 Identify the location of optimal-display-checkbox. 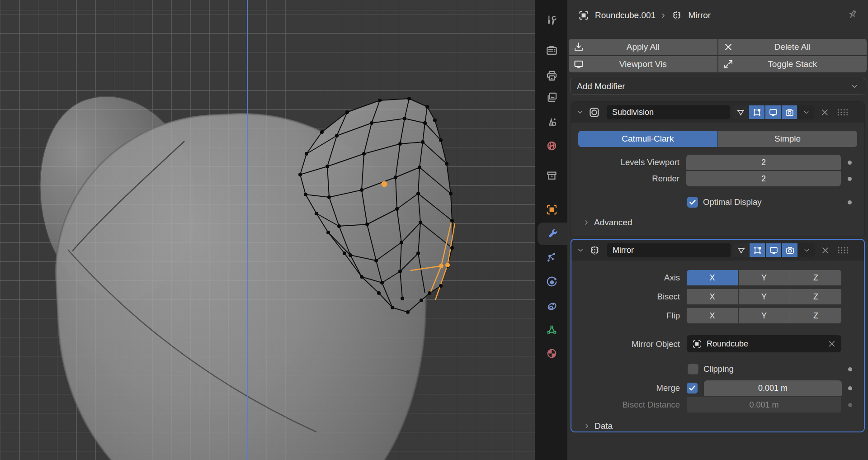
(693, 202).